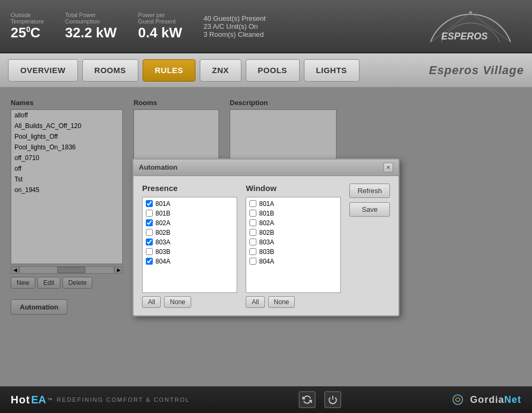 Image resolution: width=532 pixels, height=413 pixels. What do you see at coordinates (266, 27) in the screenshot?
I see `header: OutsideTemperature 250C Total PowerConsu…` at bounding box center [266, 27].